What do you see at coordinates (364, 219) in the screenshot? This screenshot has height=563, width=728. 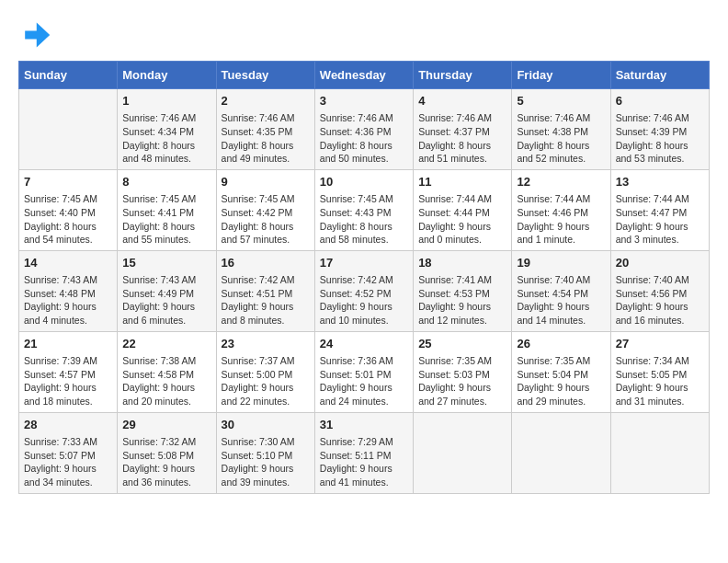 I see `day-info: Sunrise: 7:45 AM Sunset: 4:43 PM Dayligh…` at bounding box center [364, 219].